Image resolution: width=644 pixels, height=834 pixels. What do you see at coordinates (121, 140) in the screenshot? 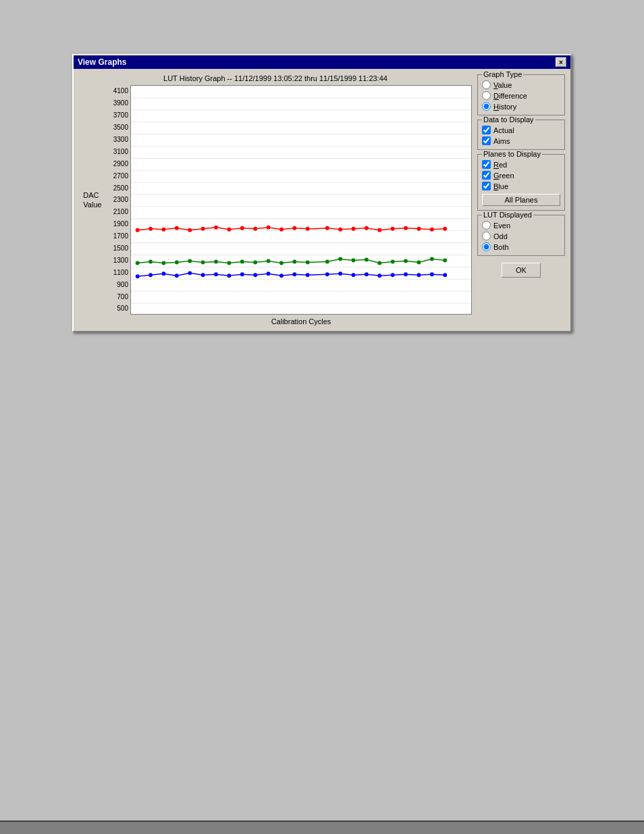
I see `y-tick: 3300` at bounding box center [121, 140].